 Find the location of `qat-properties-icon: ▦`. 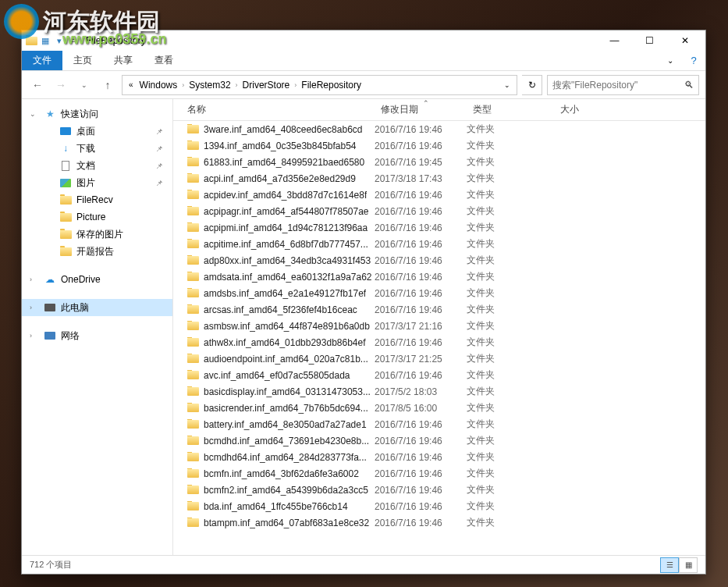

qat-properties-icon: ▦ is located at coordinates (45, 41).